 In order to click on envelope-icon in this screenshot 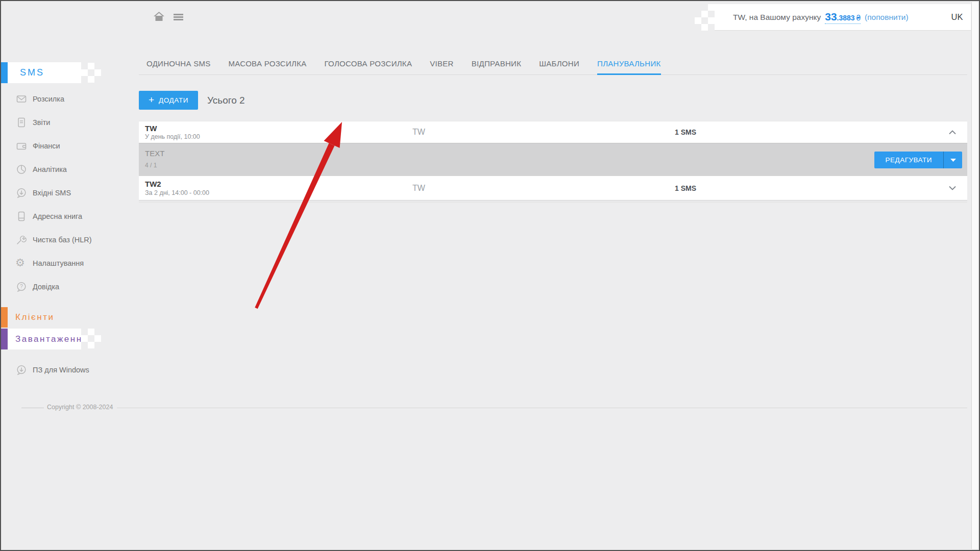, I will do `click(21, 99)`.